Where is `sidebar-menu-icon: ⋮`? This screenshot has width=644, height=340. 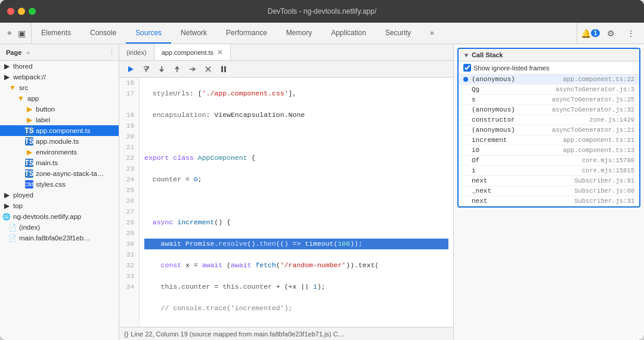 sidebar-menu-icon: ⋮ is located at coordinates (112, 52).